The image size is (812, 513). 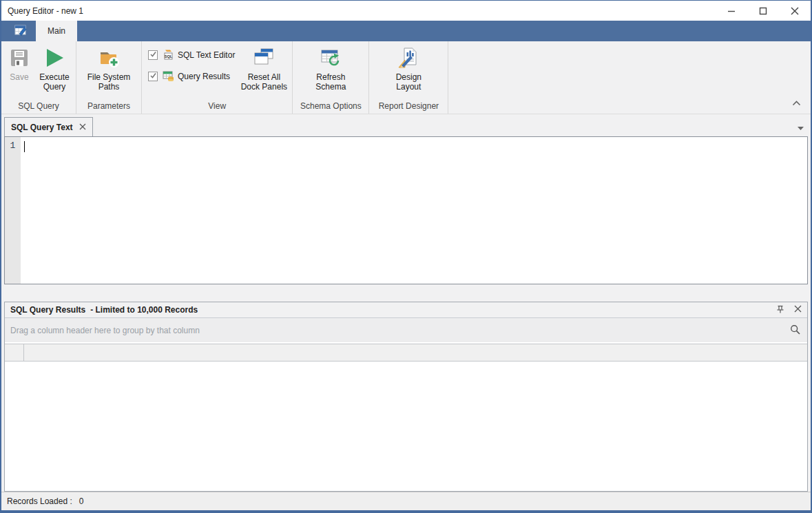 What do you see at coordinates (406, 331) in the screenshot?
I see `group-by-box: Drag a column header here to group by th…` at bounding box center [406, 331].